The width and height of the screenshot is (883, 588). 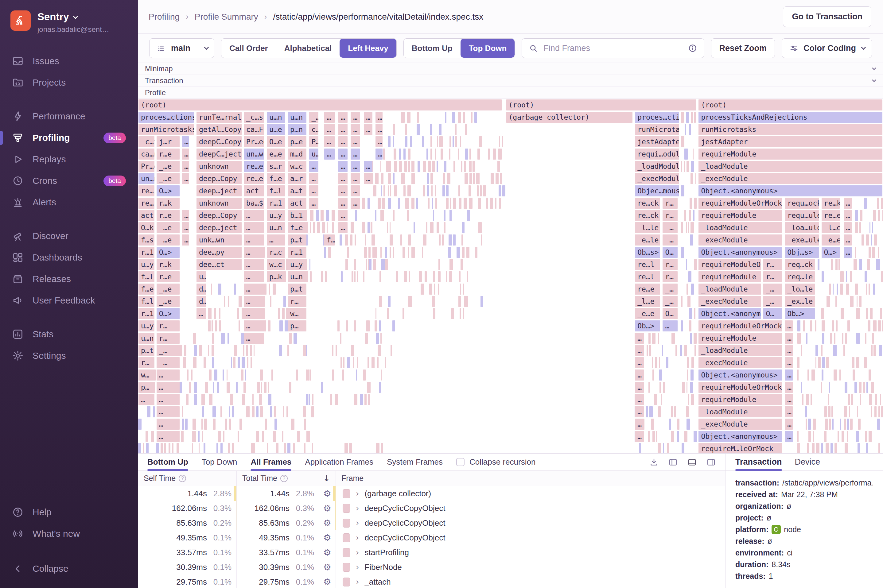 What do you see at coordinates (431, 523) in the screenshot?
I see `table-row: 85.63ms0.2%85.63ms0.2%⚙›deepCyclicCopyOb…` at bounding box center [431, 523].